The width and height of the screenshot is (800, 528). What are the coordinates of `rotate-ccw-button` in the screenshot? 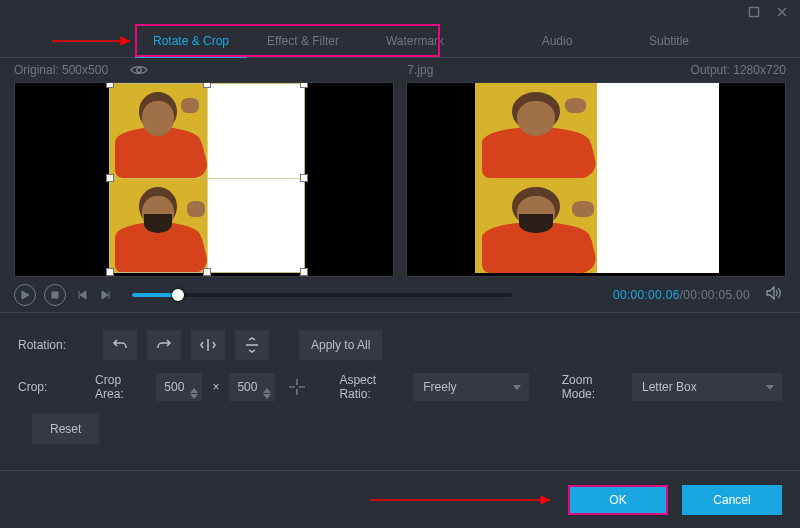 It's located at (120, 345).